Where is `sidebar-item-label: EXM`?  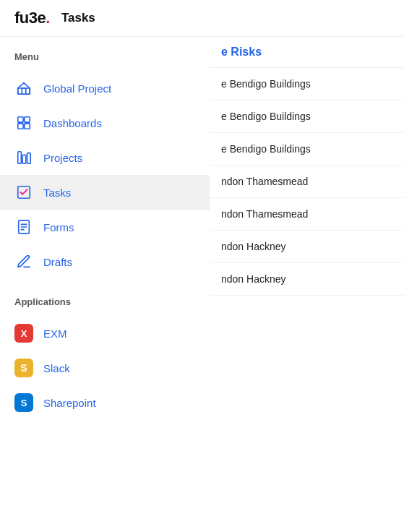
sidebar-item-label: EXM is located at coordinates (55, 334).